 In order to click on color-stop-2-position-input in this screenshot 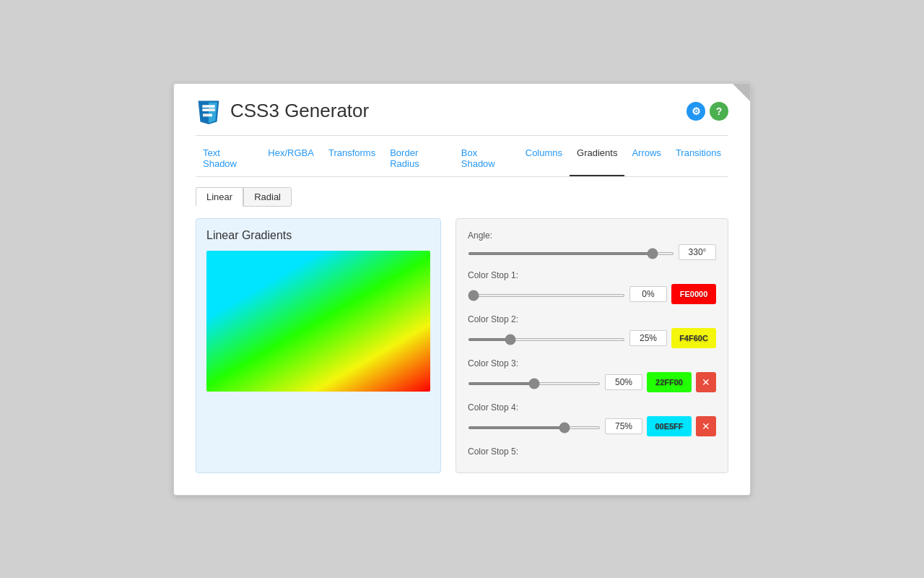, I will do `click(648, 338)`.